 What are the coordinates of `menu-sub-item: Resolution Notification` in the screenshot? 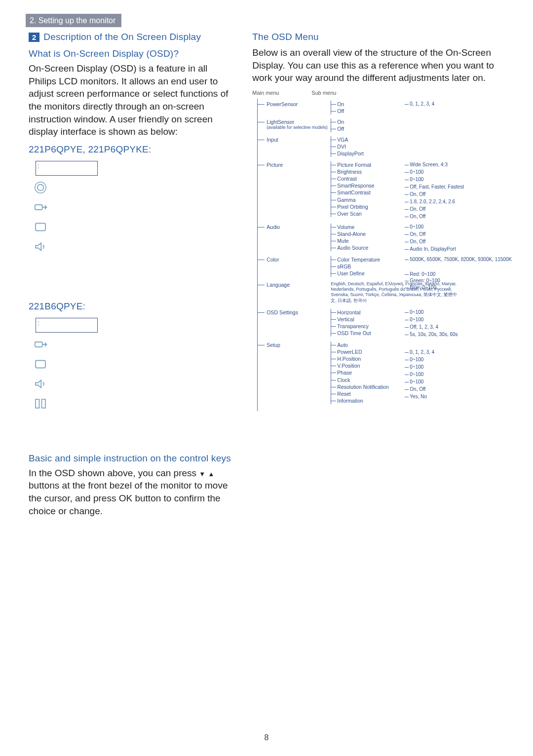 It's located at (363, 387).